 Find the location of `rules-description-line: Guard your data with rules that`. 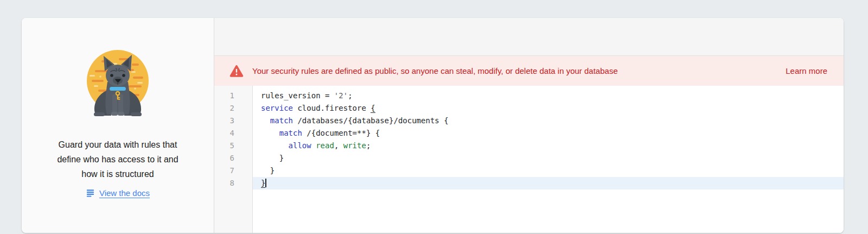

rules-description-line: Guard your data with rules that is located at coordinates (117, 144).